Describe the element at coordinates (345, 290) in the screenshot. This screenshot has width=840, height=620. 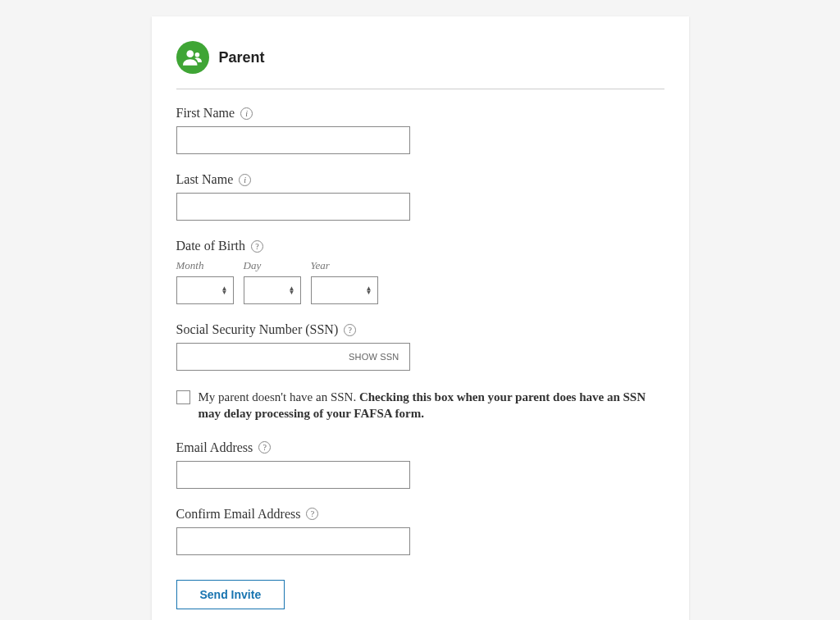
I see `year-stepper: ▲▼` at that location.